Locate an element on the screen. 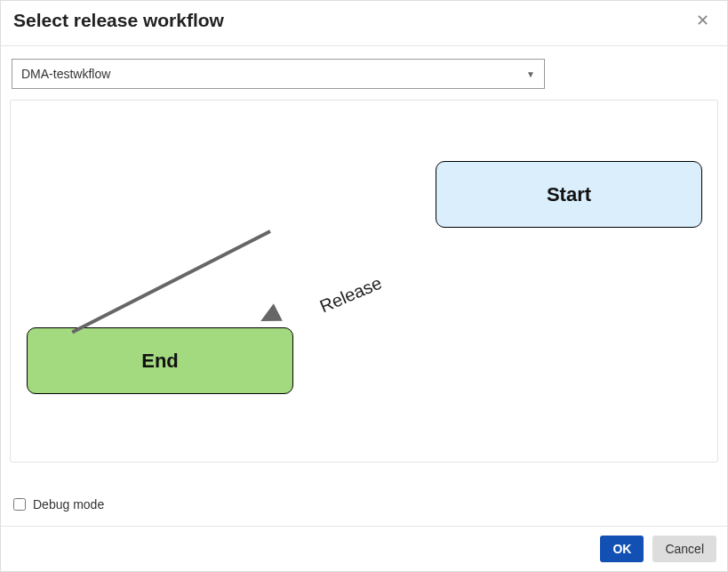  debug-area: Debug mode is located at coordinates (364, 509).